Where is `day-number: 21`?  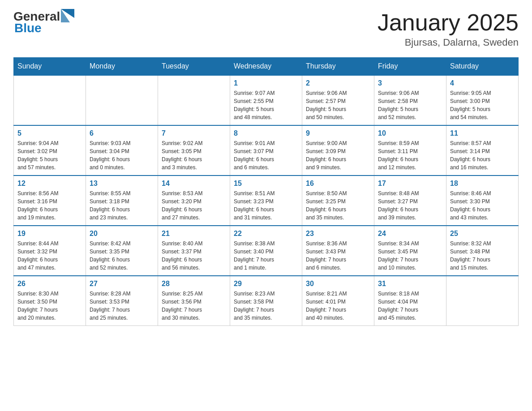 day-number: 21 is located at coordinates (194, 234).